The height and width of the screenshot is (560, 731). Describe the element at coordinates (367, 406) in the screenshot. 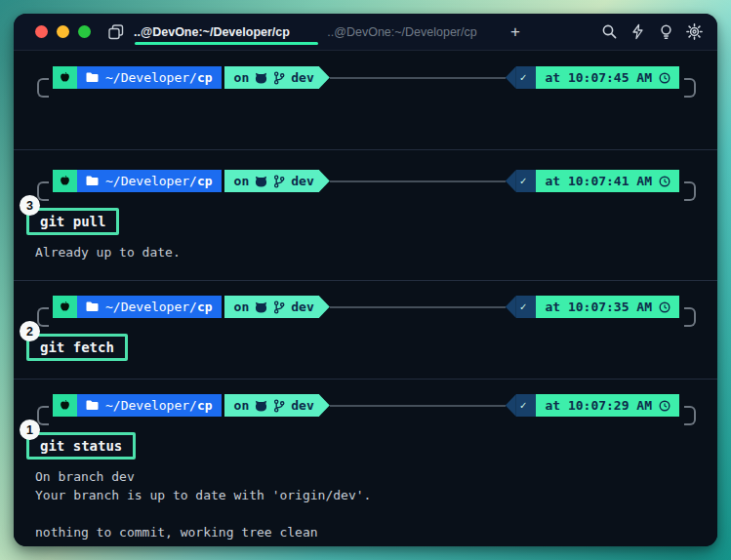

I see `prompt-row: ~/Developer/cp on dev ✓ at 10:07:29 AM` at that location.